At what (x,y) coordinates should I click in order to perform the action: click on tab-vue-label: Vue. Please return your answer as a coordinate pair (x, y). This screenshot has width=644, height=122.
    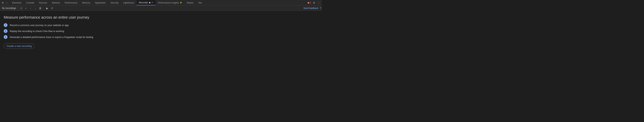
    Looking at the image, I should click on (200, 3).